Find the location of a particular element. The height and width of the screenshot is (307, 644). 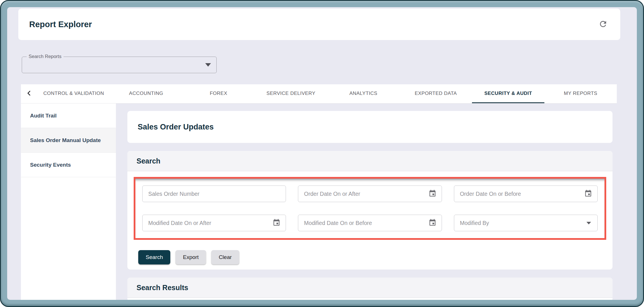

tabs-scroll-left-button is located at coordinates (29, 94).